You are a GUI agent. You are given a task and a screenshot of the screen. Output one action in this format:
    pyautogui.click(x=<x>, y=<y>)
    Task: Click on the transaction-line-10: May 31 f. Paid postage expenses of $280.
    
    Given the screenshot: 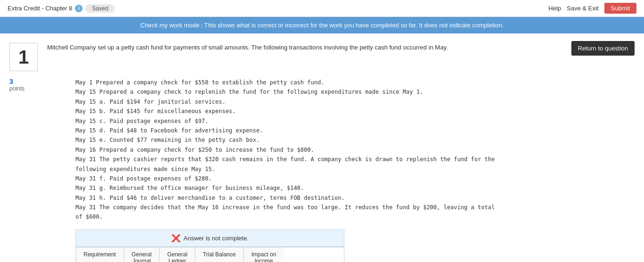 What is the action you would take?
    pyautogui.click(x=285, y=179)
    